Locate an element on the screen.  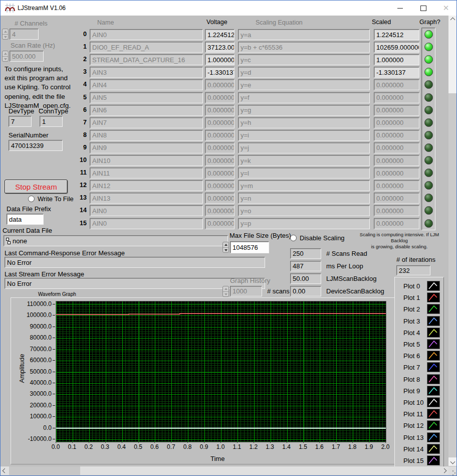
legend-item: Plot 3 is located at coordinates (419, 321).